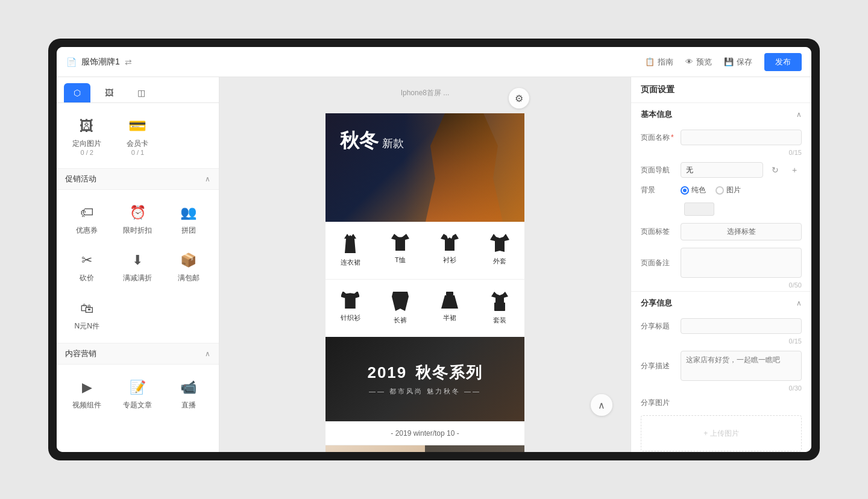 The height and width of the screenshot is (499, 868). Describe the element at coordinates (658, 190) in the screenshot. I see `background-label: 背景` at that location.